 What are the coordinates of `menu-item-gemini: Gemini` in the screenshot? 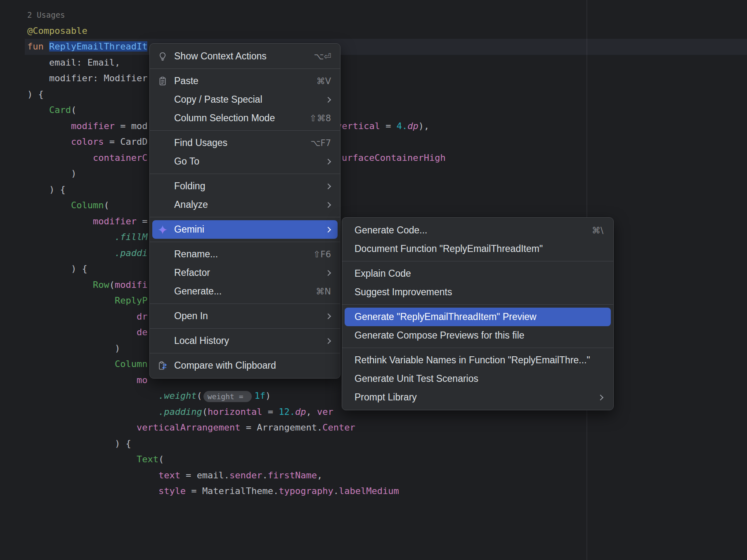 It's located at (245, 229).